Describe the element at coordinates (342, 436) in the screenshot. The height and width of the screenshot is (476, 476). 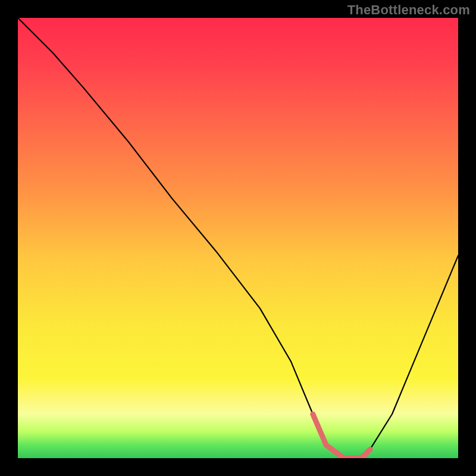
I see `minimum-plateau-highlight` at that location.